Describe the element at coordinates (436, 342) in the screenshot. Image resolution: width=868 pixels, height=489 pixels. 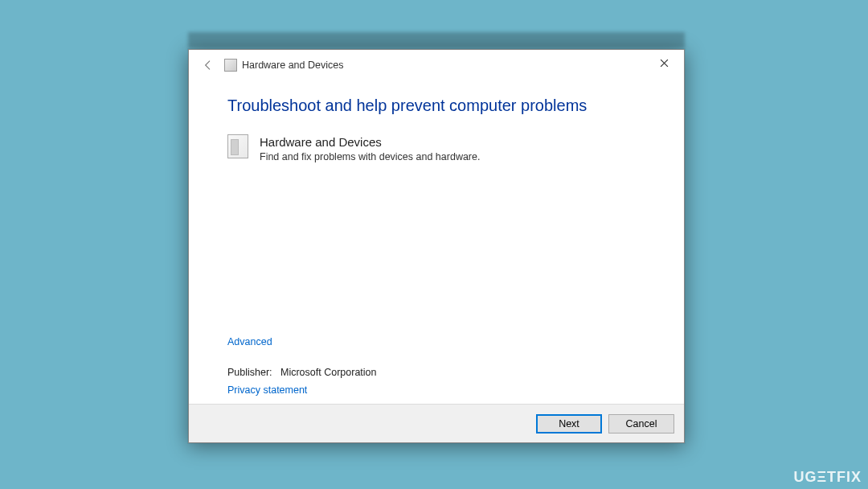
I see `advanced-link: Advanced` at that location.